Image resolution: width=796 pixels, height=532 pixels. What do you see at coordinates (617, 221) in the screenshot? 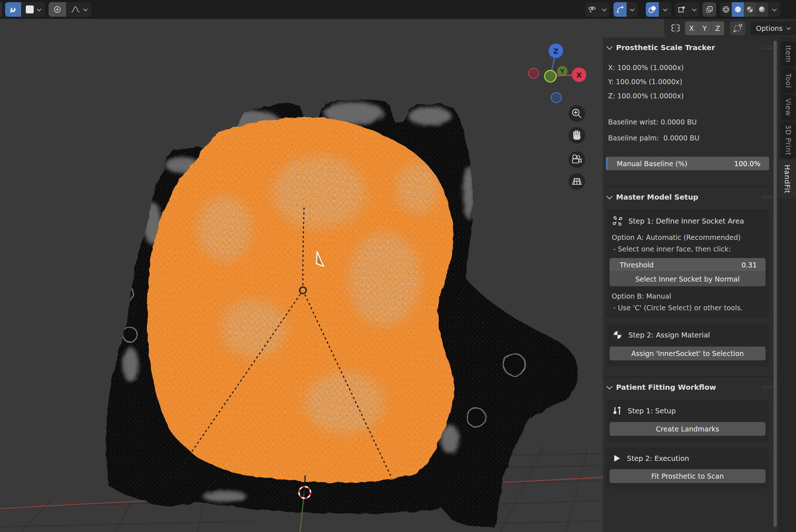
I see `face-select-icon` at bounding box center [617, 221].